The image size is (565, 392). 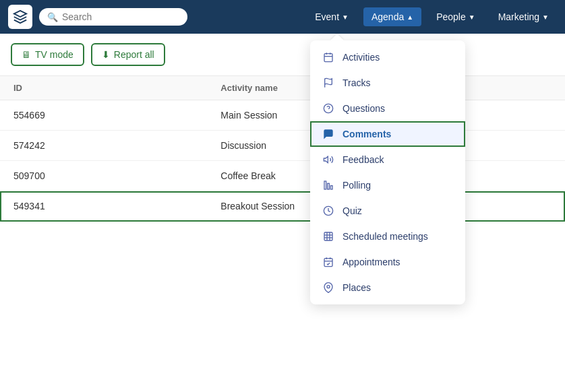 What do you see at coordinates (20, 17) in the screenshot?
I see `app-logo` at bounding box center [20, 17].